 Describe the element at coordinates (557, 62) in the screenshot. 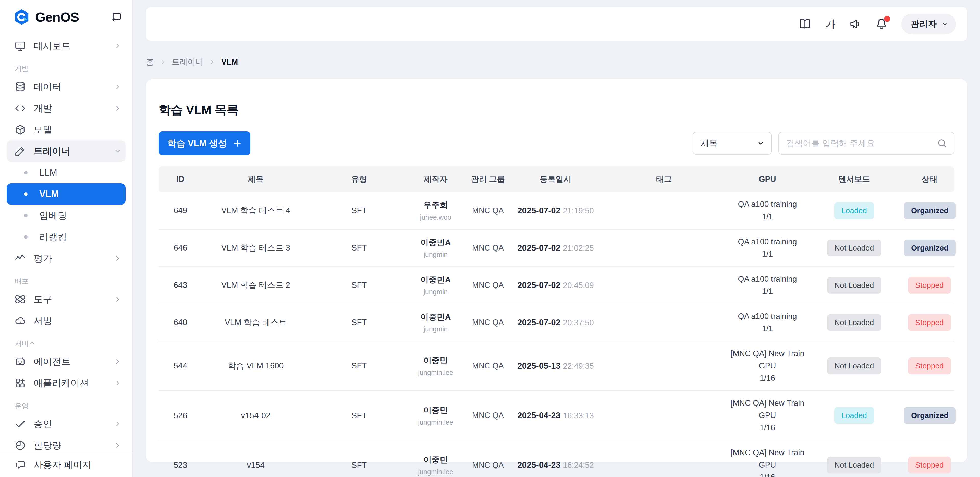

I see `breadcrumb: 홈 트레이너 VLM` at that location.